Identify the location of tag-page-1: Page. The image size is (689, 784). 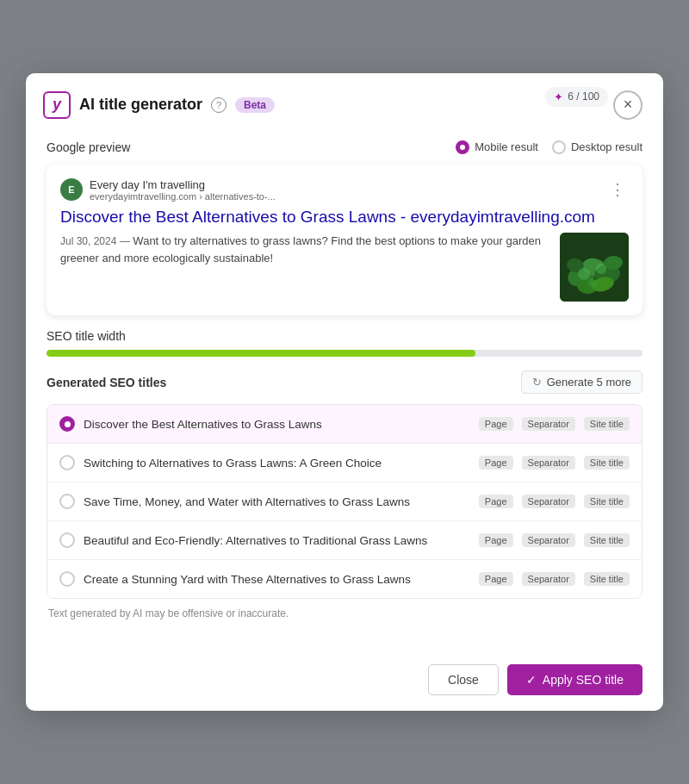
(496, 463).